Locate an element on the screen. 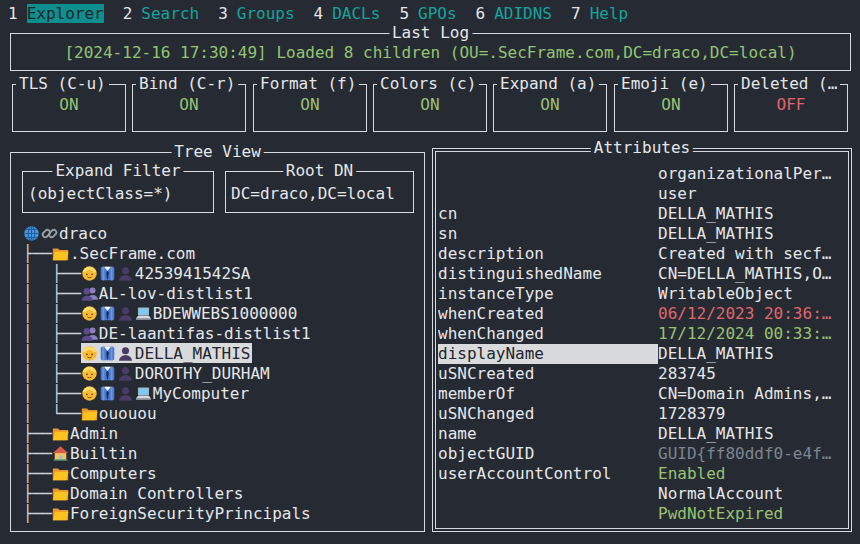 This screenshot has width=860, height=544. toggle-deleted: Deleted (… OFF is located at coordinates (791, 108).